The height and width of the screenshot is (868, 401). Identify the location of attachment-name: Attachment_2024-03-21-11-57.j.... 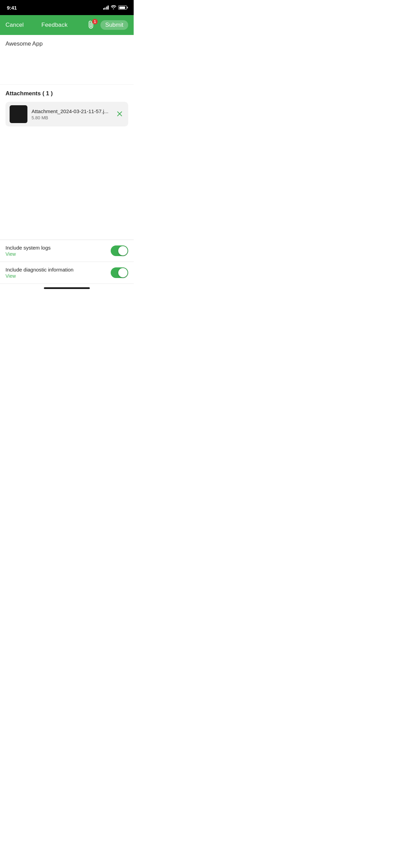
(71, 111).